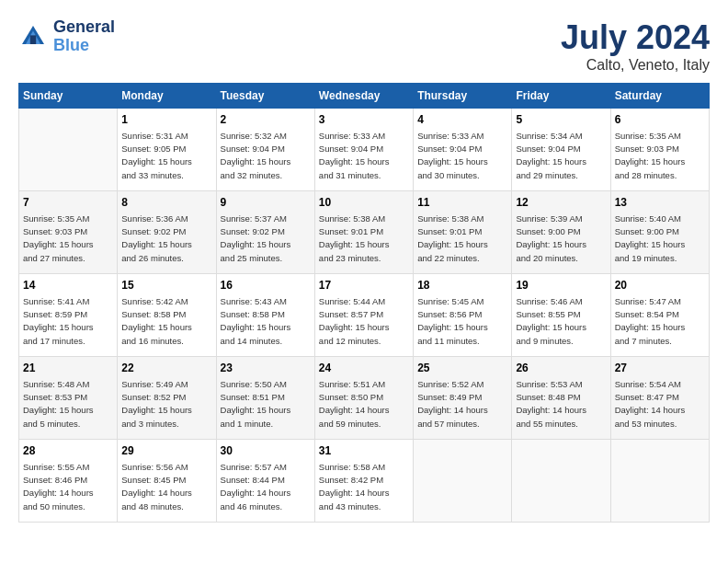 The width and height of the screenshot is (728, 563). I want to click on day-number: 29, so click(166, 451).